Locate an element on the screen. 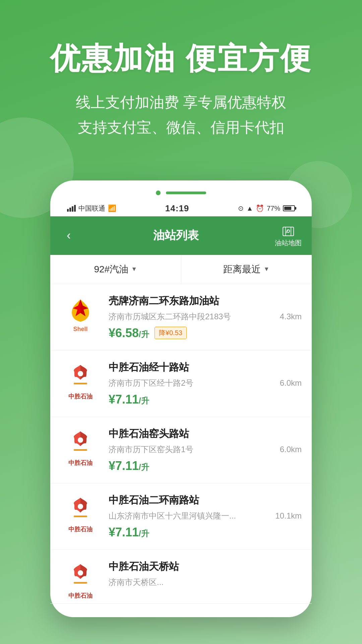 Image resolution: width=362 pixels, height=644 pixels. station-distance: 4.3km is located at coordinates (291, 317).